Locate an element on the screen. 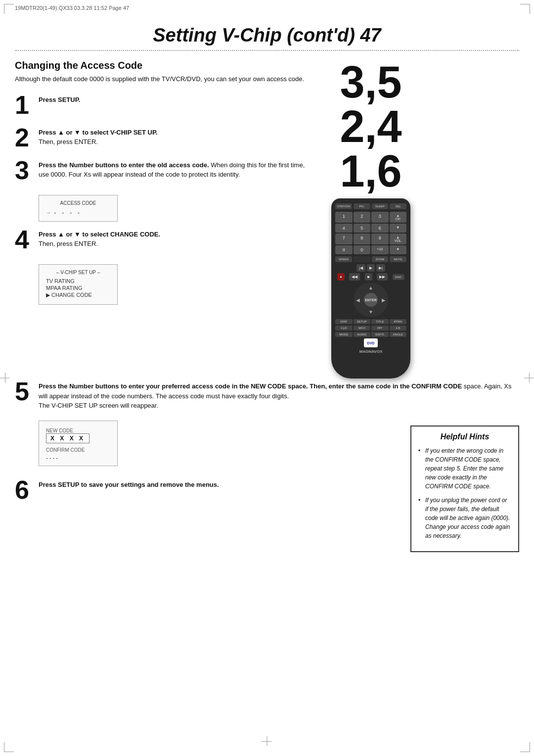 Image resolution: width=534 pixels, height=756 pixels. menu-tv-rating: TV RATING is located at coordinates (78, 281).